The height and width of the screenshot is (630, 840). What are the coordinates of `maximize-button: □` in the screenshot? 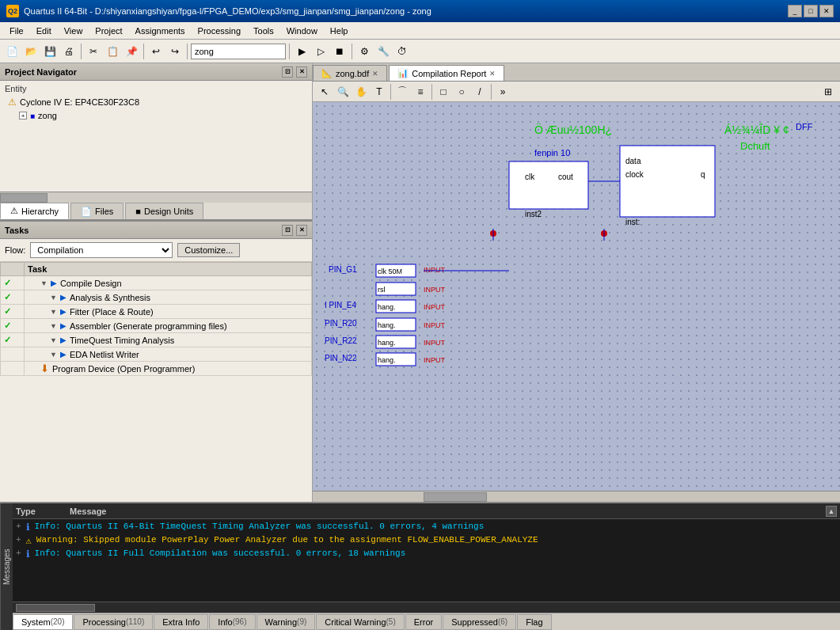 It's located at (811, 11).